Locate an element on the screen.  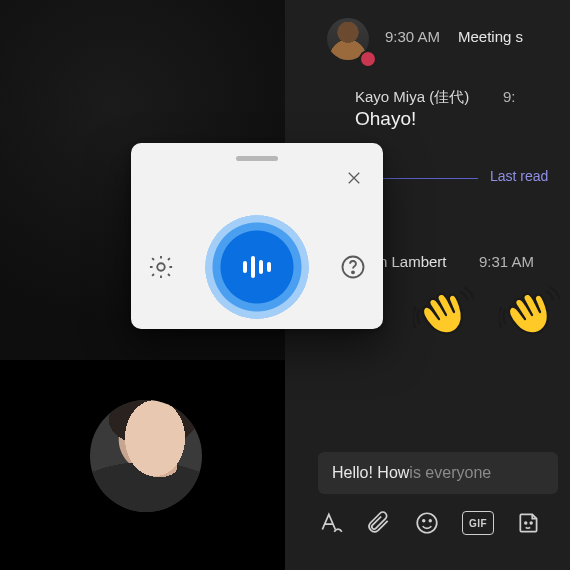
dictate-toggle-button is located at coordinates (257, 267).